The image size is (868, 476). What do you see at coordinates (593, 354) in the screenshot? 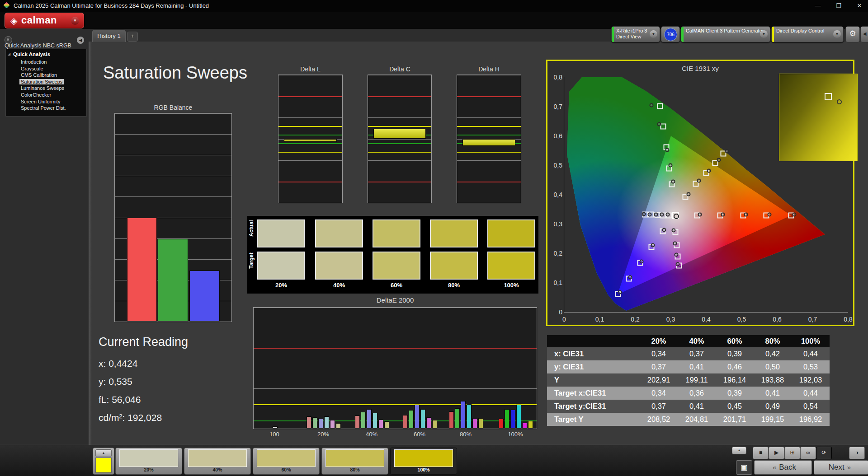
I see `table-row-label: x: CIE31` at bounding box center [593, 354].